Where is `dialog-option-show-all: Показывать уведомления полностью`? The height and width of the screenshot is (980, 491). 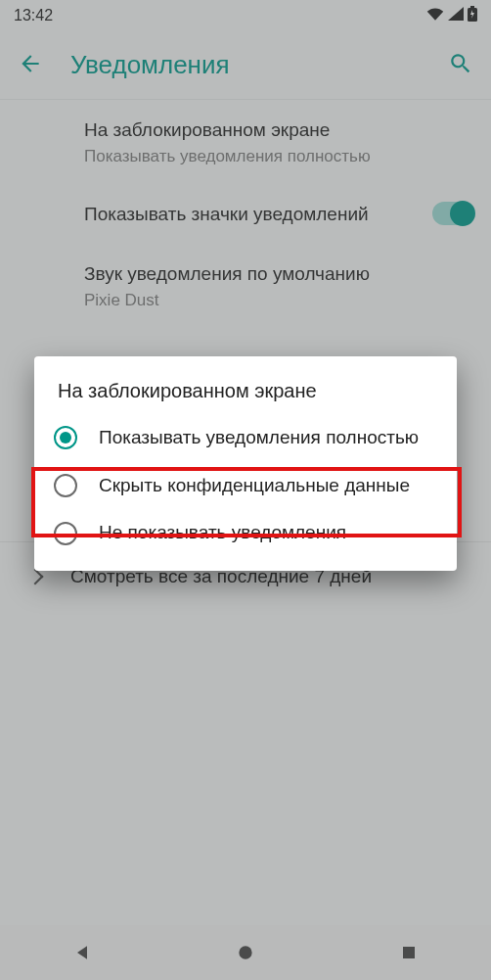
dialog-option-show-all: Показывать уведомления полностью is located at coordinates (246, 439).